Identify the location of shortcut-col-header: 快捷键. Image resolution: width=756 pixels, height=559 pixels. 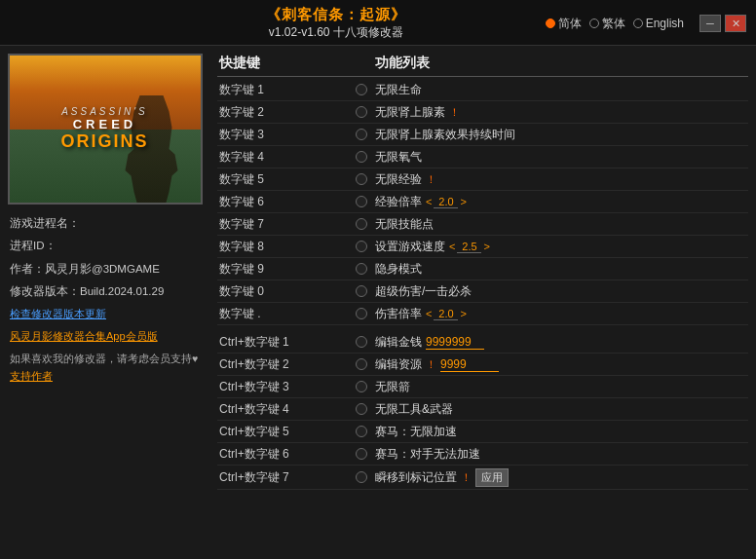
(287, 63).